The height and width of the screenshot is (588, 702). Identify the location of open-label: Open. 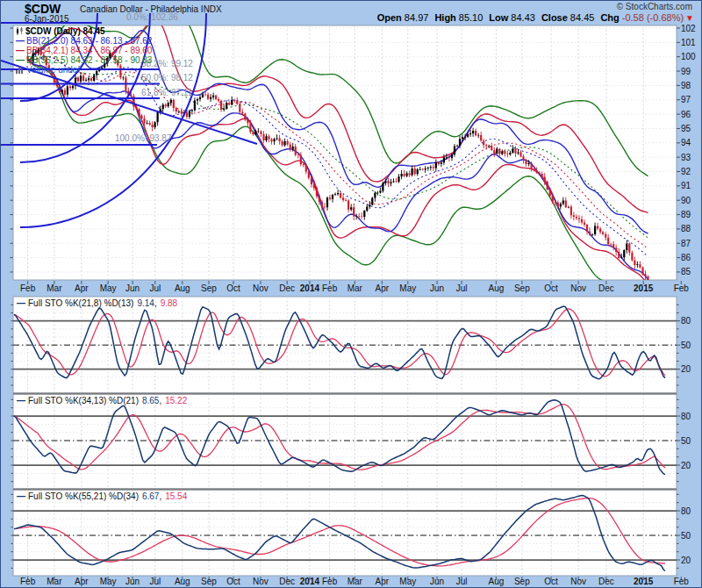
(390, 18).